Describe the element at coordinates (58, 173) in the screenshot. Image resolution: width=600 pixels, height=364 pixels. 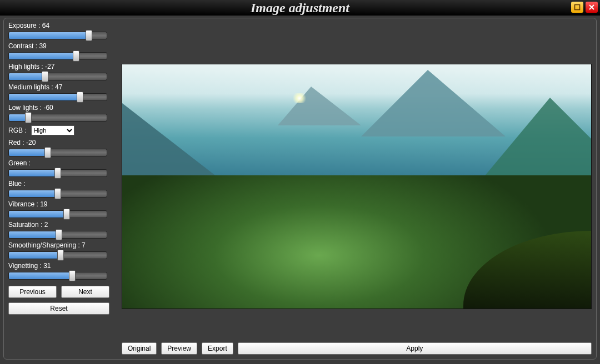
I see `green-slider` at that location.